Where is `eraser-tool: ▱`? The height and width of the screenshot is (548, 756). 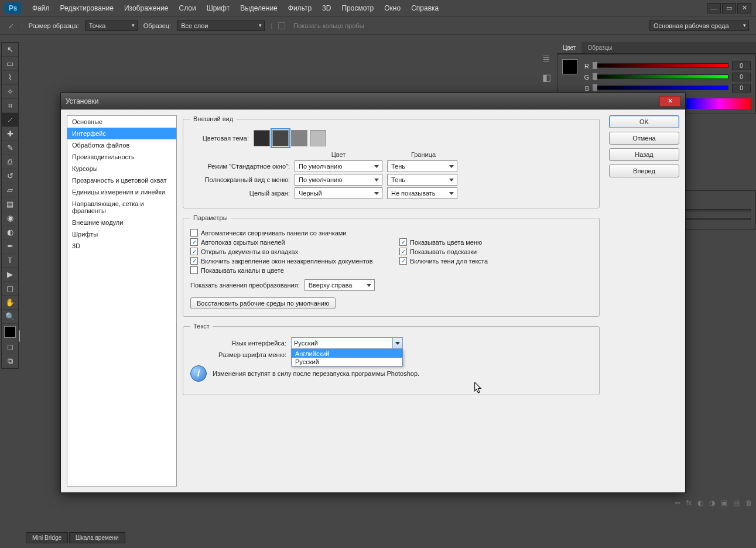
eraser-tool: ▱ is located at coordinates (10, 190).